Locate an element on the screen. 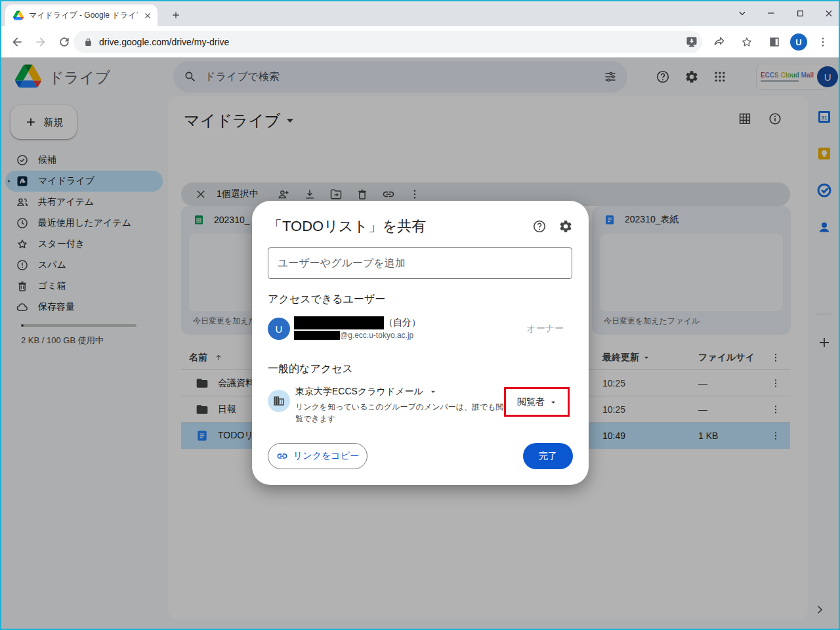 The image size is (840, 630). new-tab-button is located at coordinates (176, 15).